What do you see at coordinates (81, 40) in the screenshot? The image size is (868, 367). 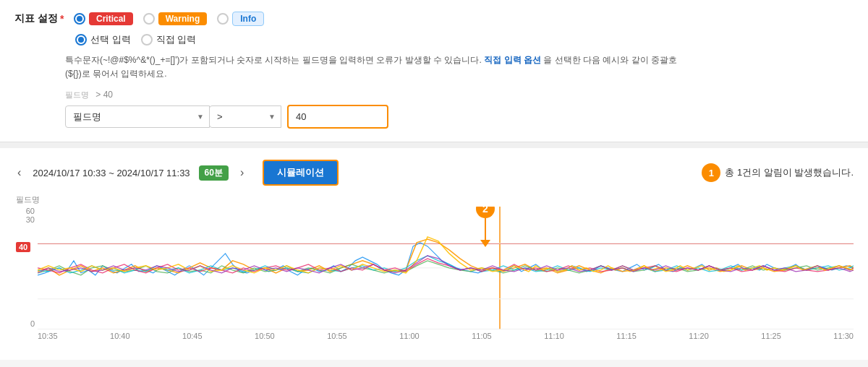 I see `radio-dot-select` at bounding box center [81, 40].